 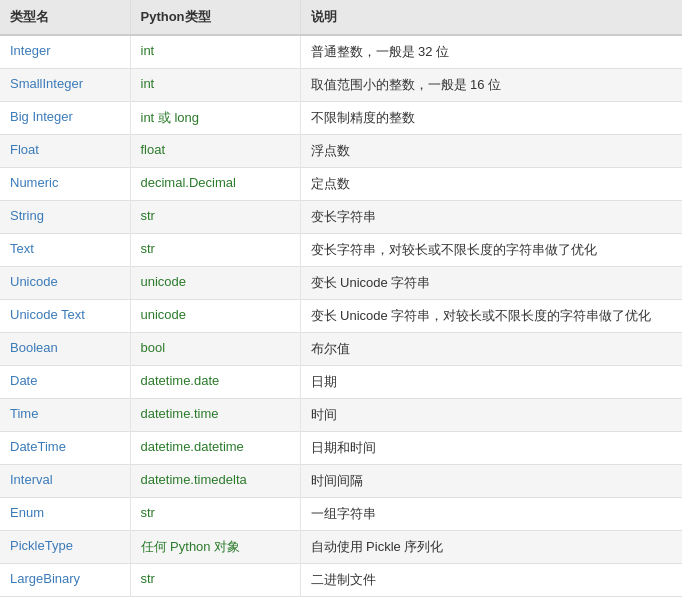 What do you see at coordinates (341, 52) in the screenshot?
I see `table-row: Integerint普通整数，一般是 32 位` at bounding box center [341, 52].